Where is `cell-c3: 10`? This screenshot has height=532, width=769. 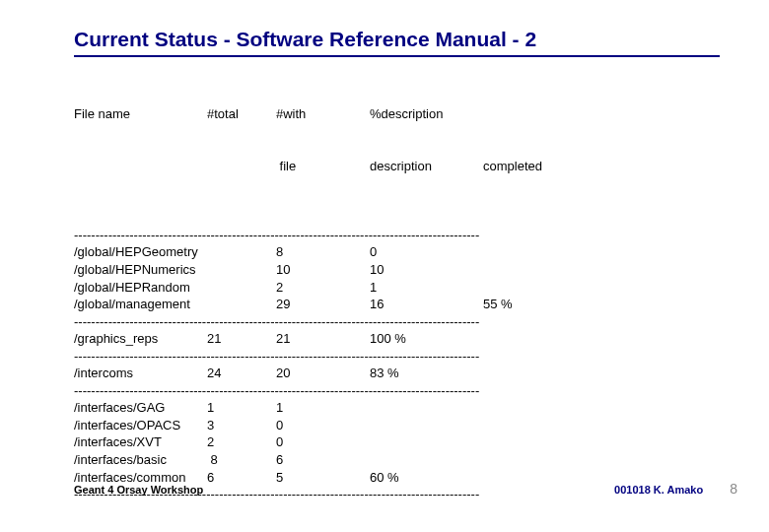
cell-c3: 10 is located at coordinates (426, 270).